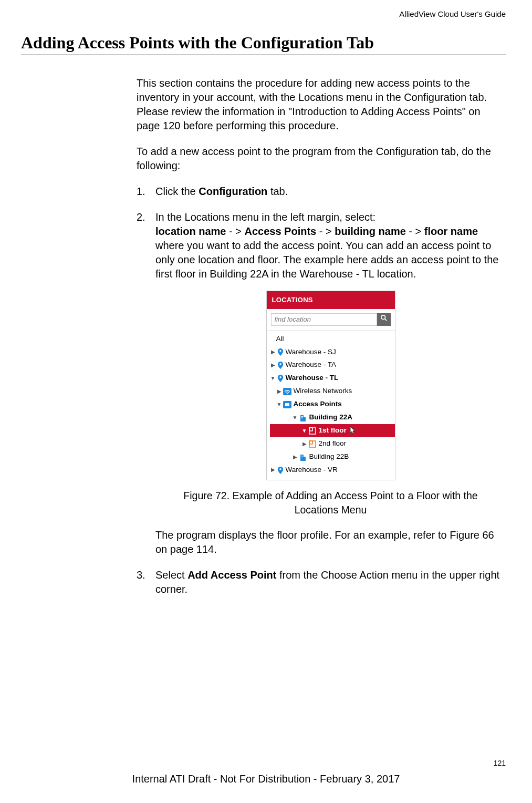 The image size is (532, 803). Describe the element at coordinates (311, 352) in the screenshot. I see `tree-label: Warehouse - SJ` at that location.